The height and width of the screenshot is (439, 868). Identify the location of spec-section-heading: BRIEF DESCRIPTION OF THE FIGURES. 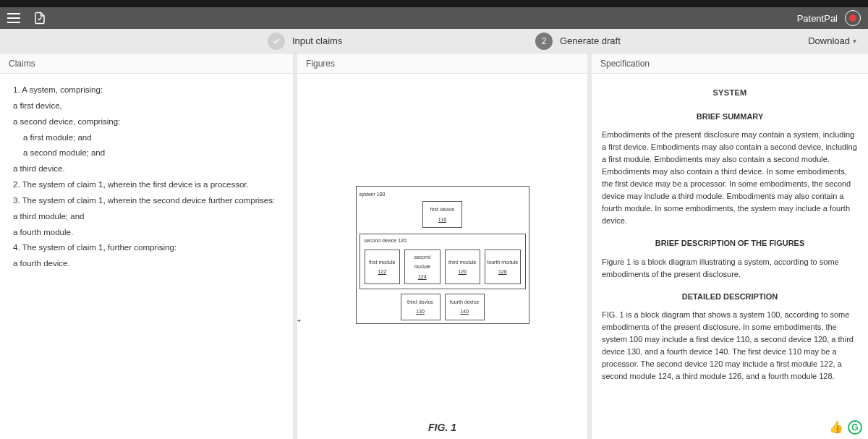
(730, 243).